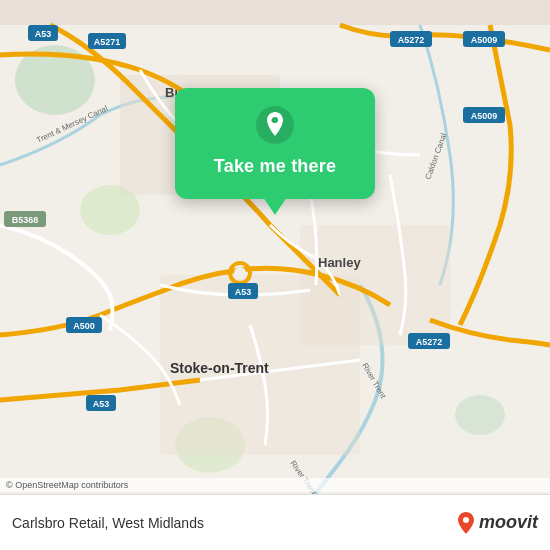 Image resolution: width=550 pixels, height=550 pixels. Describe the element at coordinates (466, 523) in the screenshot. I see `moovit-pin-icon` at that location.